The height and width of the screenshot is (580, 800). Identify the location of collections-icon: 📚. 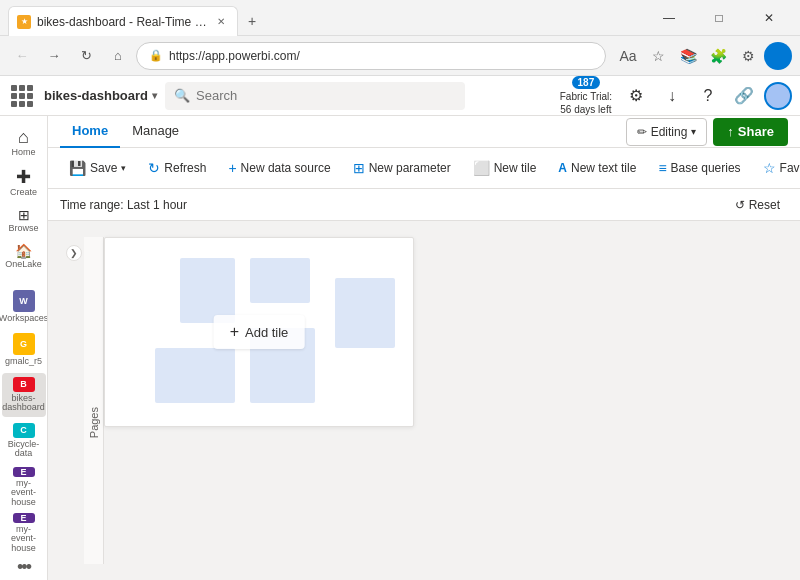
(688, 56).